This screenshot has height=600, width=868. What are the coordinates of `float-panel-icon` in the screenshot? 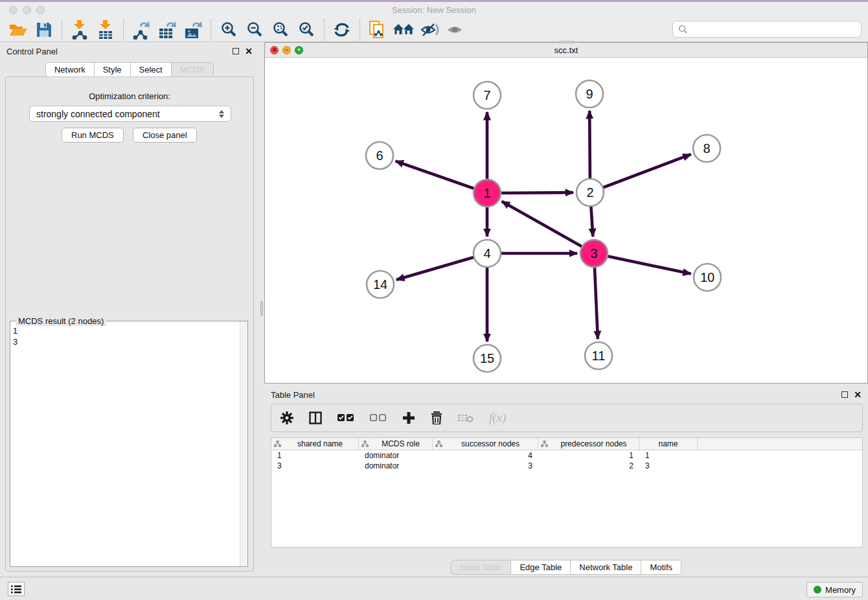 It's located at (236, 51).